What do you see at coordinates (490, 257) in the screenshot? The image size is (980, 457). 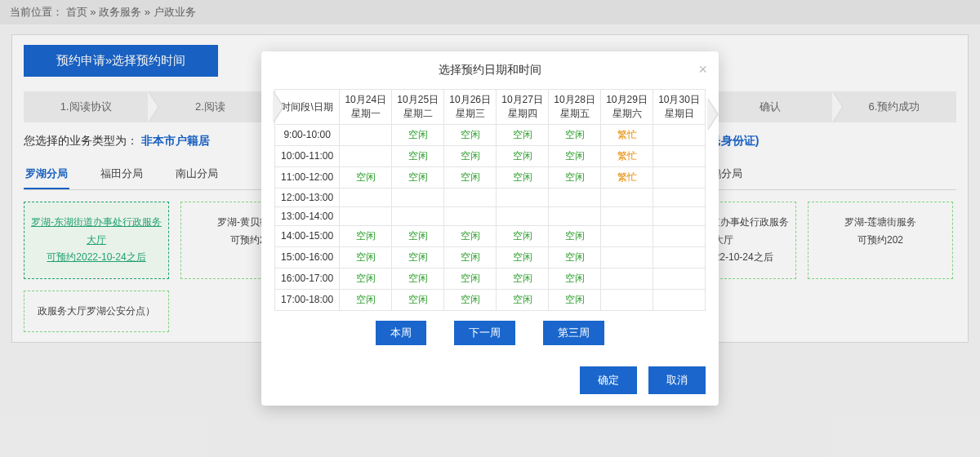 I see `schedule-row: 15:00-16:00空闲空闲空闲空闲空闲` at bounding box center [490, 257].